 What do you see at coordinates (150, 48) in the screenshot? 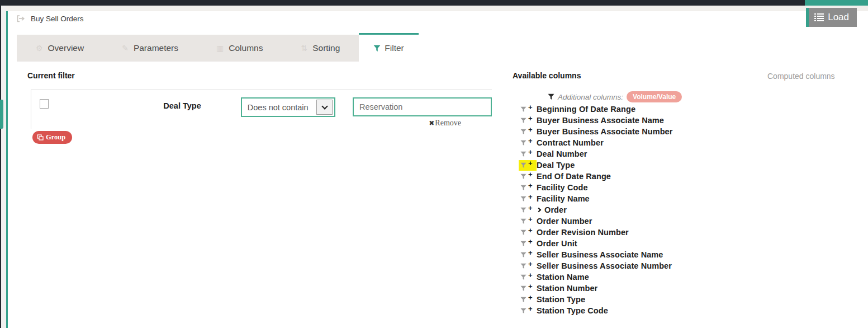
I see `tab-parameters: ✎ Parameters` at bounding box center [150, 48].